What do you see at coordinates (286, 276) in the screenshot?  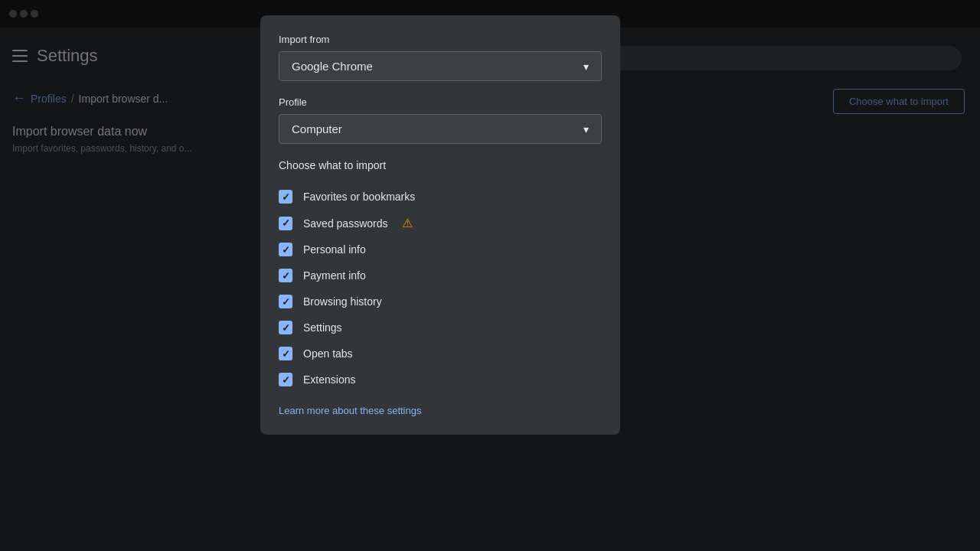 I see `checkbox-payment-input` at bounding box center [286, 276].